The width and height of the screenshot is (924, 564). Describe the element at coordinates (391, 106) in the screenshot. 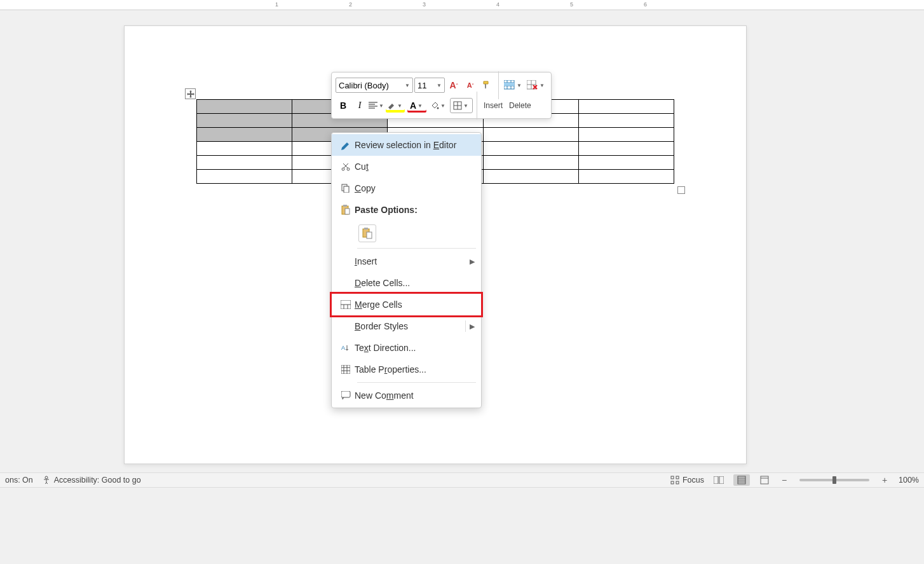

I see `highlighter-icon` at that location.